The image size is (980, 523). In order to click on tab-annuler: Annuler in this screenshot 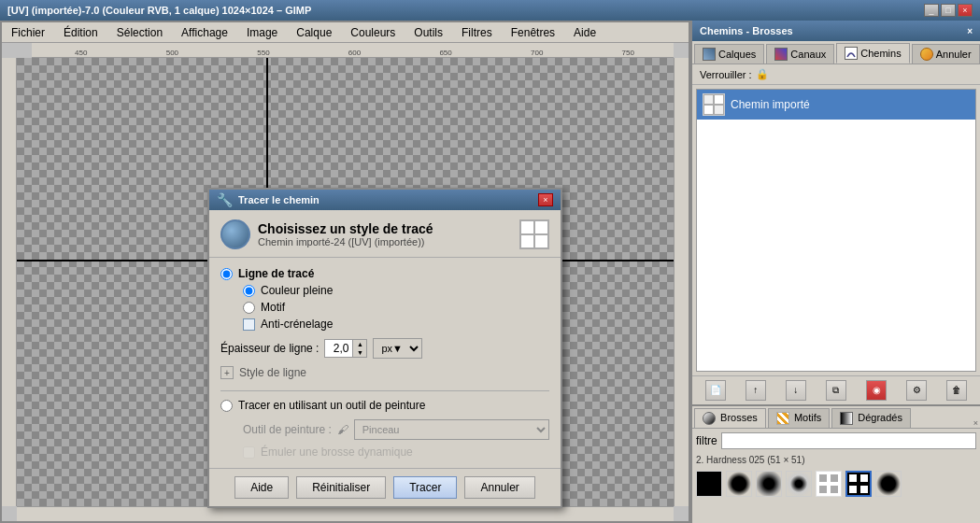, I will do `click(945, 54)`.